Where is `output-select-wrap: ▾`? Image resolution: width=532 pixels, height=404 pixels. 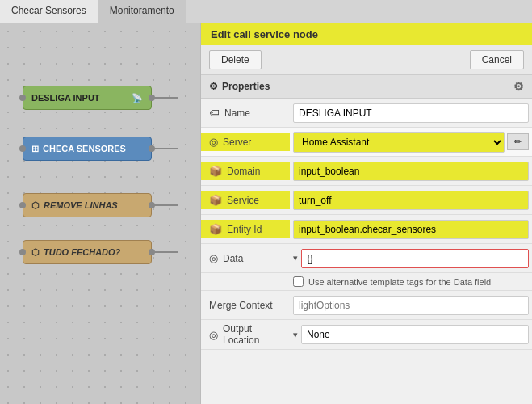 output-select-wrap: ▾ is located at coordinates (411, 335).